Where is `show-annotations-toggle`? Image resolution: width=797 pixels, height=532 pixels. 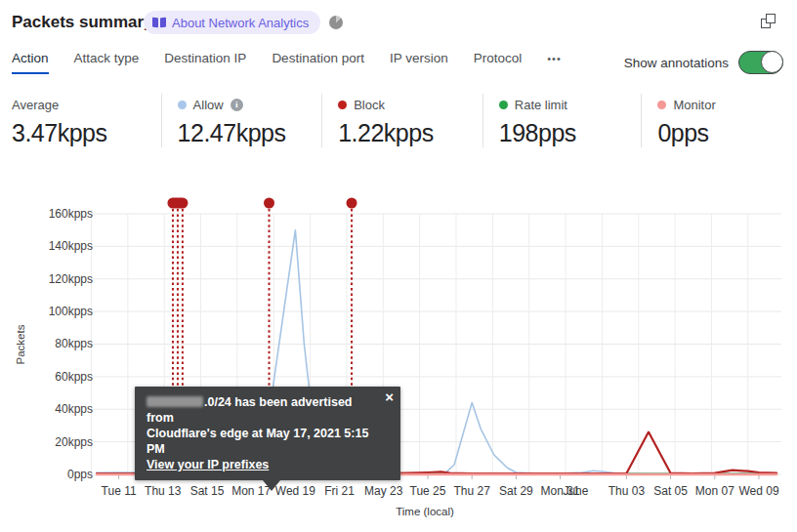
show-annotations-toggle is located at coordinates (761, 62).